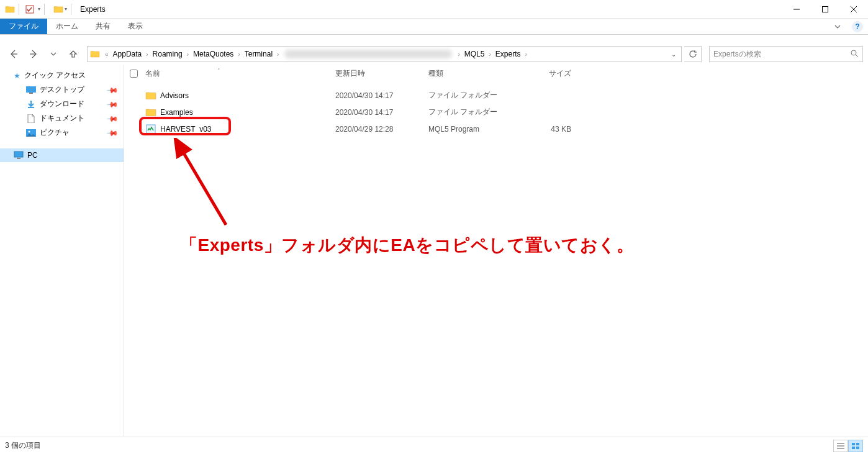  Describe the element at coordinates (151, 129) in the screenshot. I see `mql5-icon` at that location.